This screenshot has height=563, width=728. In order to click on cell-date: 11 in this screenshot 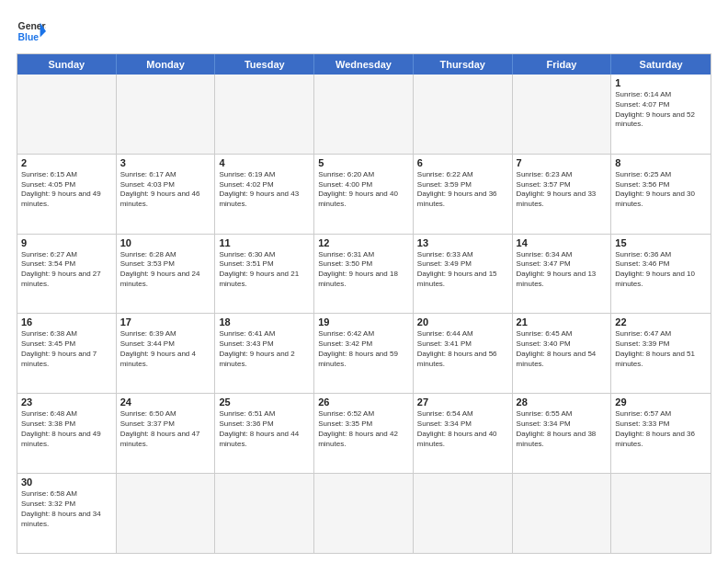, I will do `click(265, 243)`.